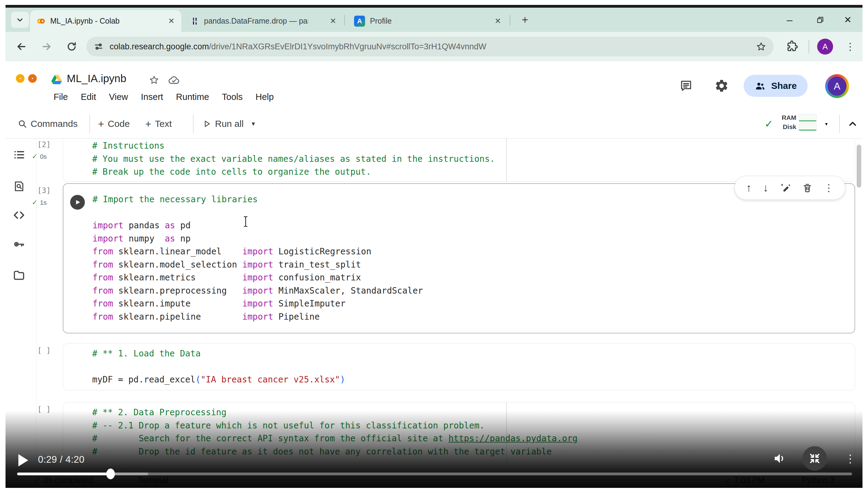 The height and width of the screenshot is (494, 868). I want to click on browser-menu-button: ⋮, so click(850, 47).